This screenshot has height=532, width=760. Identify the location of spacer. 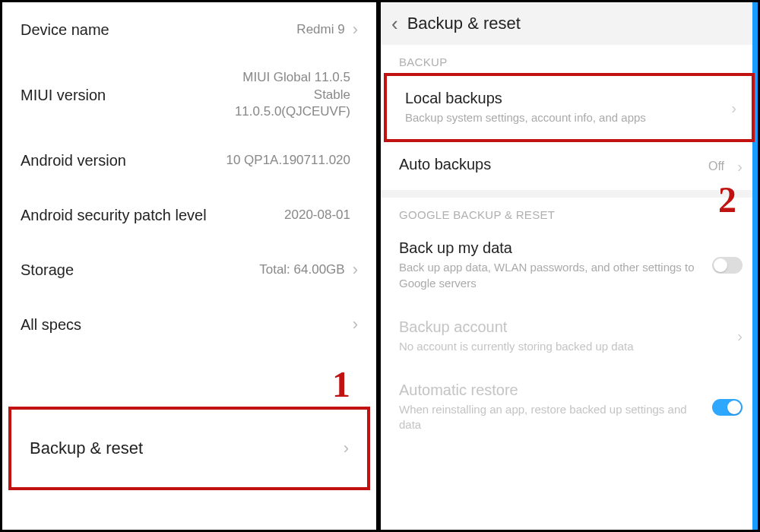
(189, 379).